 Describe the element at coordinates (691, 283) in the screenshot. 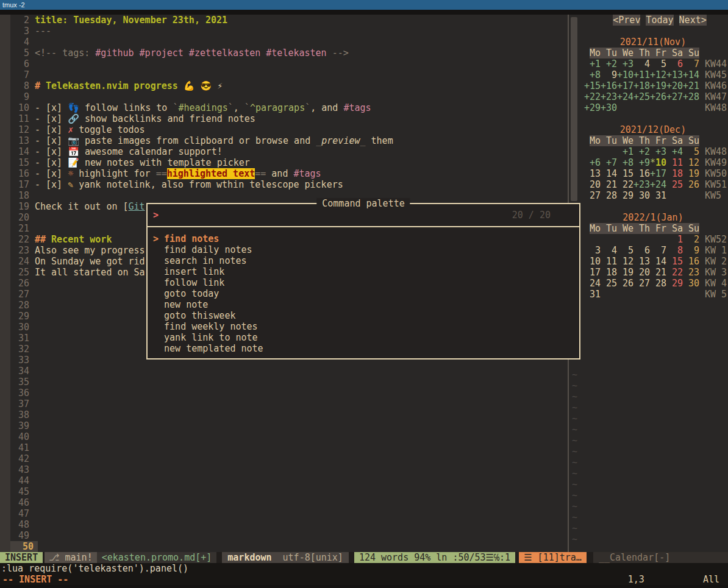

I see `calendar-day-cell: 30` at that location.